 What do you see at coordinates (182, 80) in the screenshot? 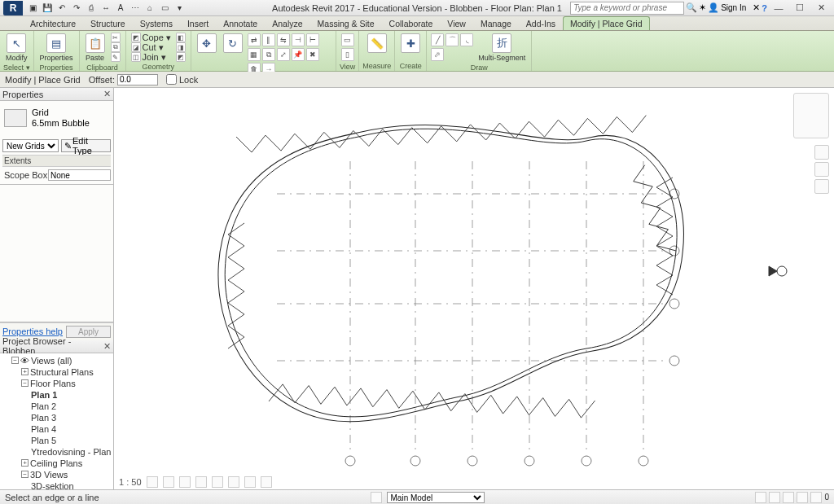
I see `lock-field: Lock` at bounding box center [182, 80].